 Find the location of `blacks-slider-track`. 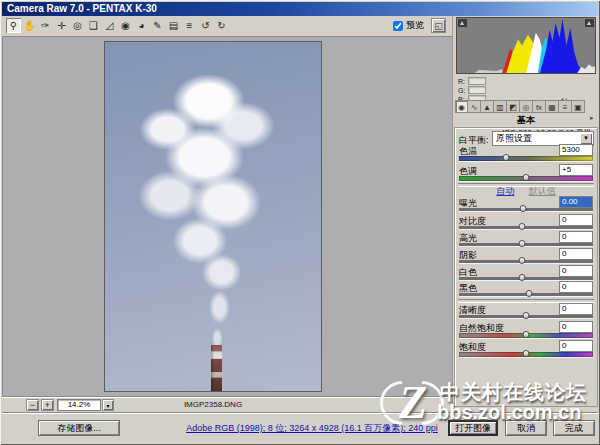

blacks-slider-track is located at coordinates (526, 294).